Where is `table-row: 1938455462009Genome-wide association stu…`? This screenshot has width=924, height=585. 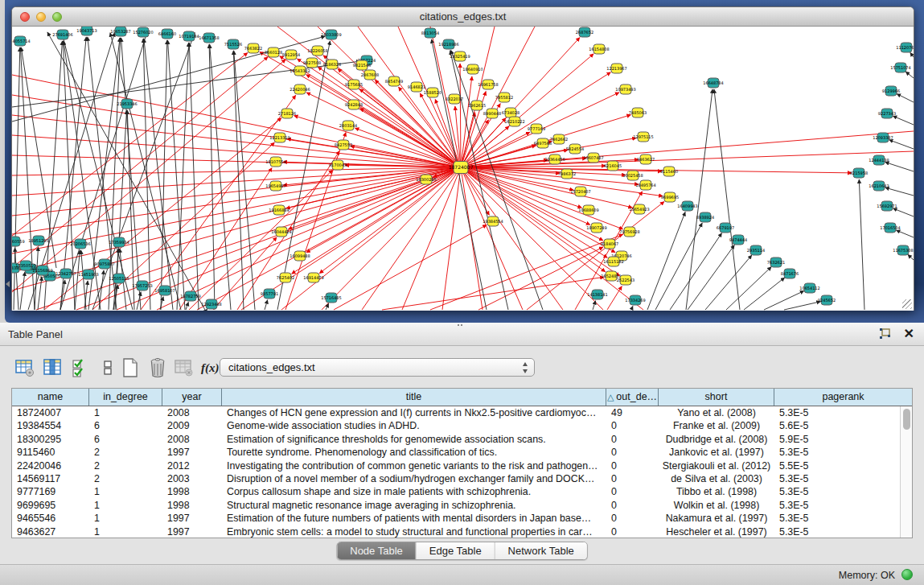
table-row: 1938455462009Genome-wide association stu… is located at coordinates (456, 426).